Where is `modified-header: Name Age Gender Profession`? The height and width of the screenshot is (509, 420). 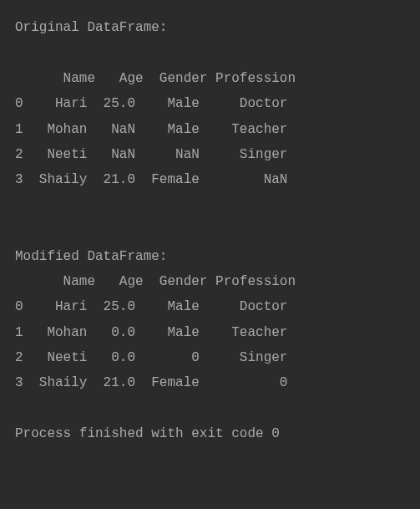
modified-header: Name Age Gender Profession is located at coordinates (210, 282).